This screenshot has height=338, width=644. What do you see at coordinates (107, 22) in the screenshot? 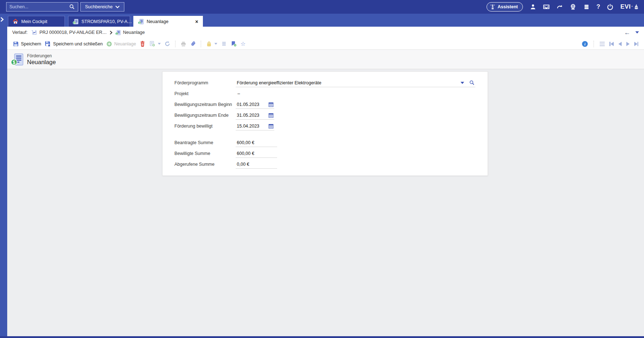
I see `tab-label: STROMSPAR10, PV-A…` at bounding box center [107, 22].